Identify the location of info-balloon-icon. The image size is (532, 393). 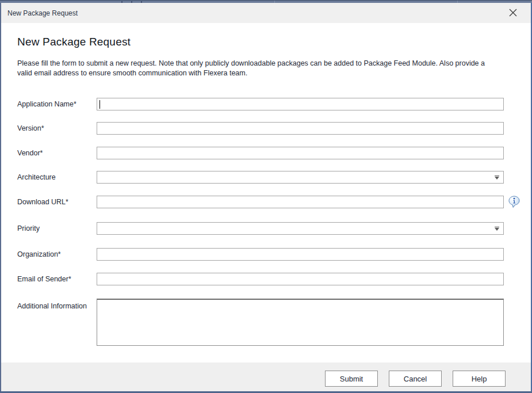
(514, 203).